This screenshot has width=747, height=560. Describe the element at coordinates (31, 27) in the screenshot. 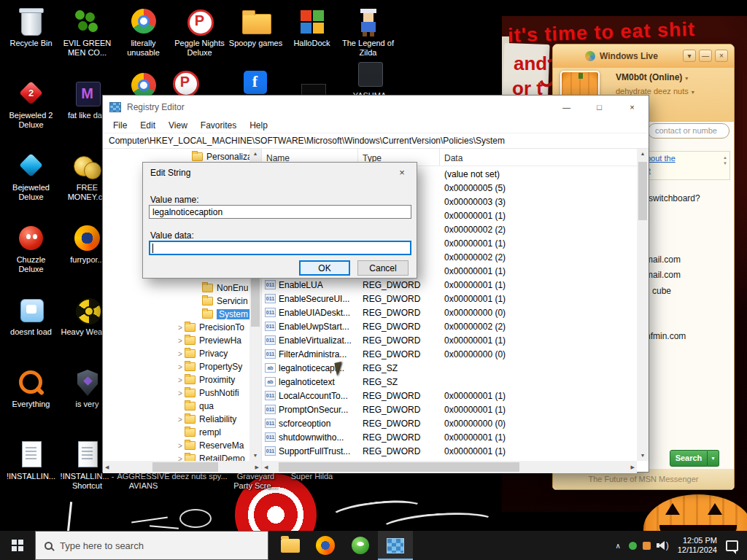

I see `desktop-icon-recycle-bin: Recycle Bin` at that location.